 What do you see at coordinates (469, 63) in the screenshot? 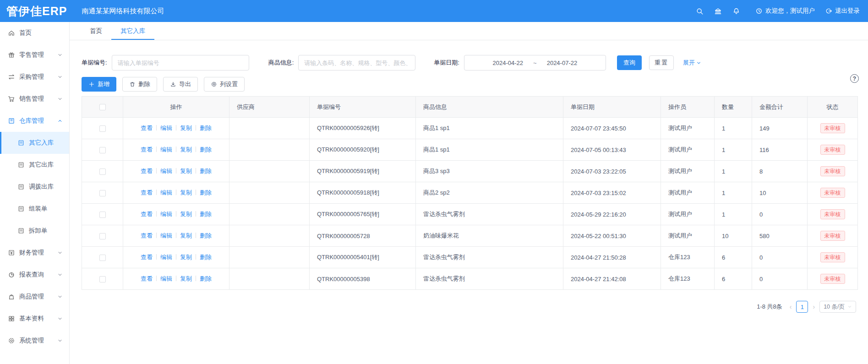
I see `filter-bar: 单据编号: 商品信息: 单据日期: 2024-04-22 ~ 2024-07-2…` at bounding box center [469, 63].